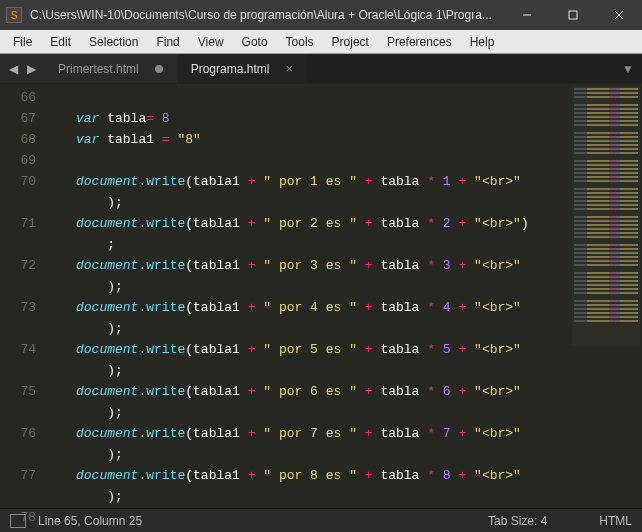 Image resolution: width=642 pixels, height=532 pixels. I want to click on status-tab-size: Tab Size: 4, so click(518, 521).